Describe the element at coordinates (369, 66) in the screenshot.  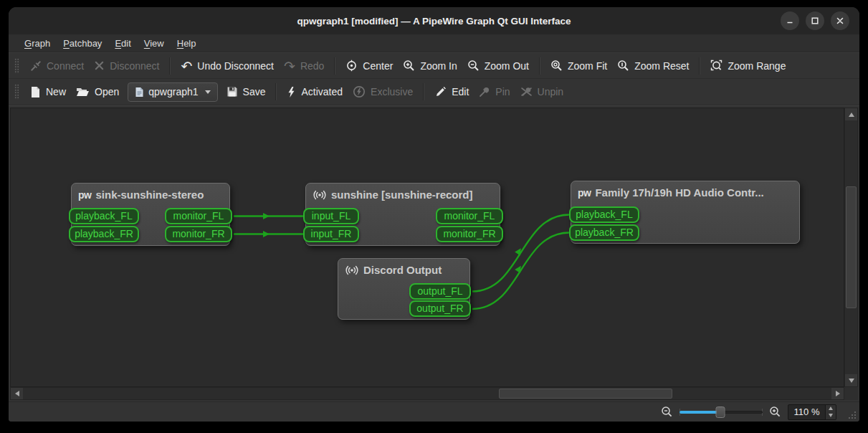
I see `center-button: Center` at that location.